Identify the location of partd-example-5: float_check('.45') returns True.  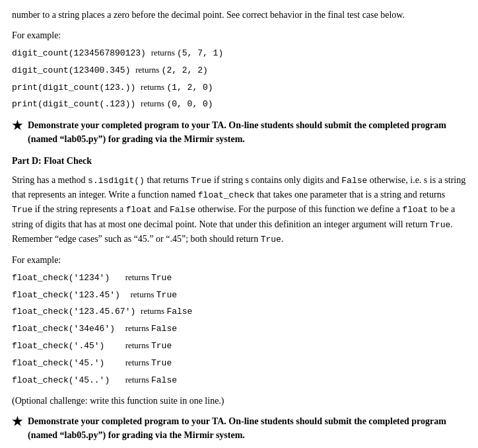
(239, 346).